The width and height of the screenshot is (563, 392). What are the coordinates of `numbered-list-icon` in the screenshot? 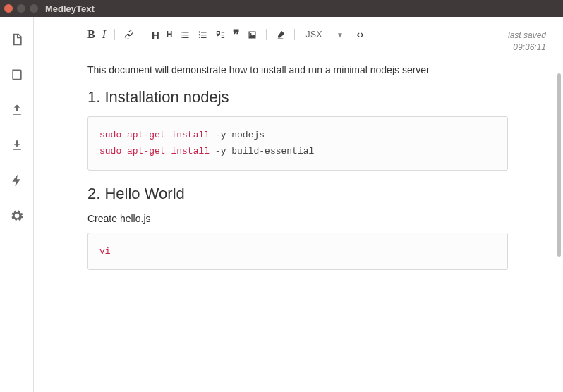 It's located at (203, 35).